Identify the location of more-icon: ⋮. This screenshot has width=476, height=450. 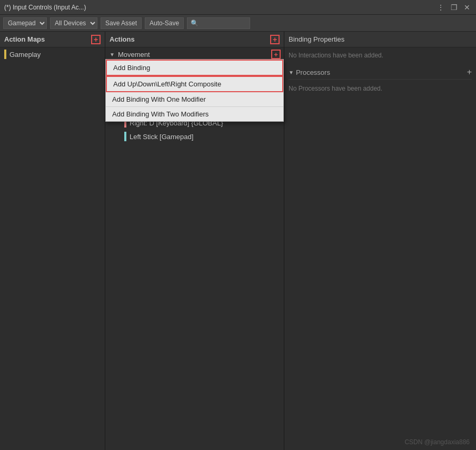
(441, 7).